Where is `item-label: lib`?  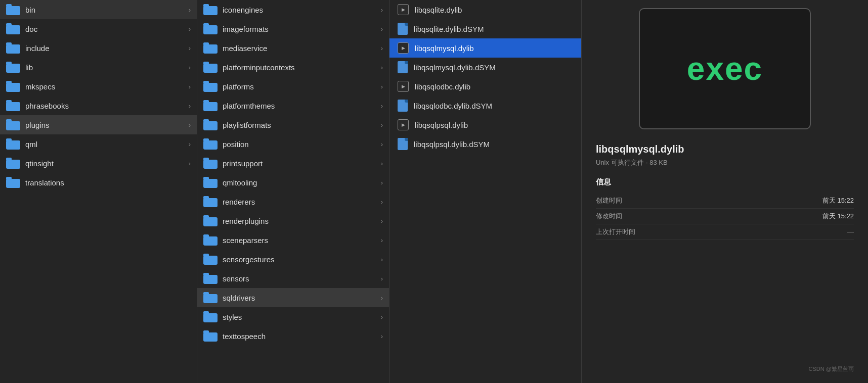 item-label: lib is located at coordinates (106, 68).